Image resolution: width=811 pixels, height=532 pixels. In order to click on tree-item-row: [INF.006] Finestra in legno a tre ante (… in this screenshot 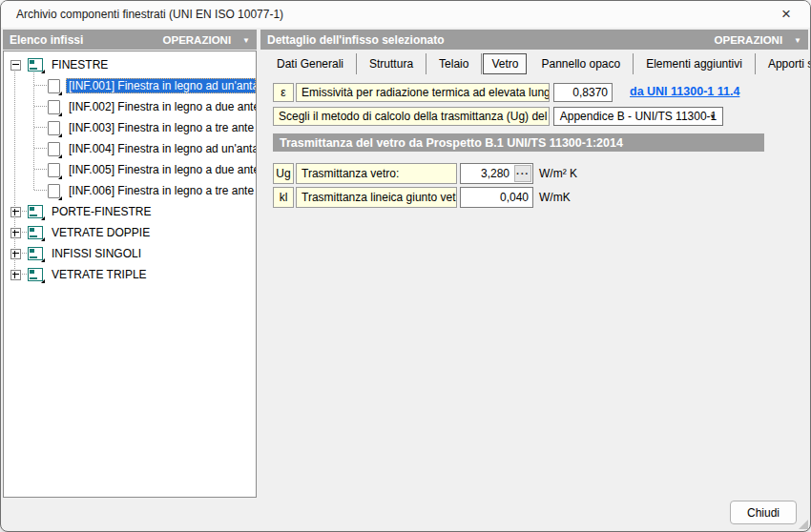, I will do `click(130, 191)`.